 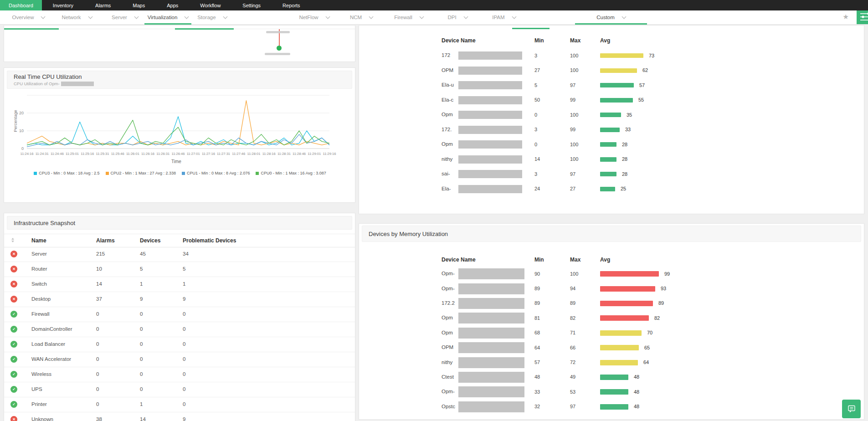 What do you see at coordinates (642, 85) in the screenshot?
I see `avg-value: 57` at bounding box center [642, 85].